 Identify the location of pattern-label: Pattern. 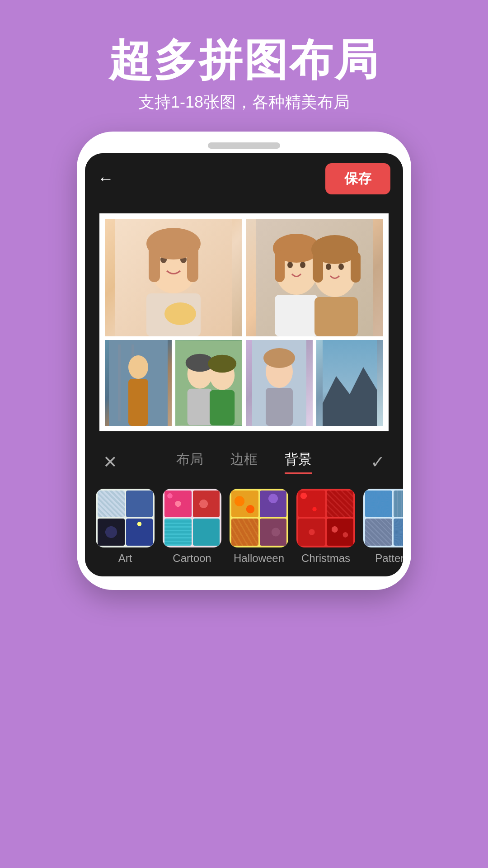
(389, 558).